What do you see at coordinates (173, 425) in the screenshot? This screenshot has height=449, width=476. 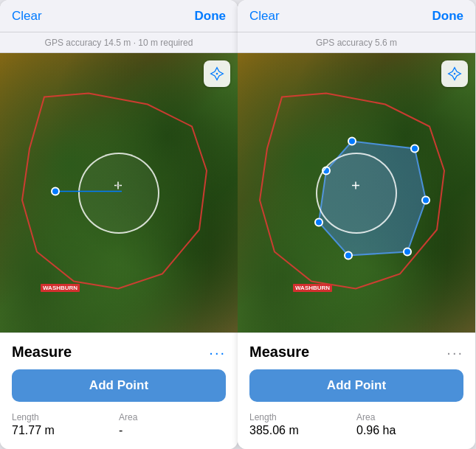 I see `left-stat-area: Area -` at bounding box center [173, 425].